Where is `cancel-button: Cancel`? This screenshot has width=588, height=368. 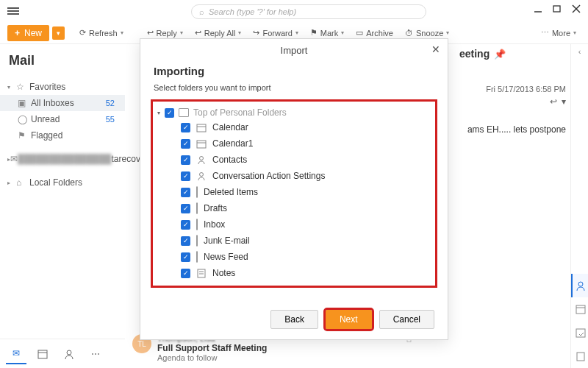 cancel-button: Cancel is located at coordinates (407, 319).